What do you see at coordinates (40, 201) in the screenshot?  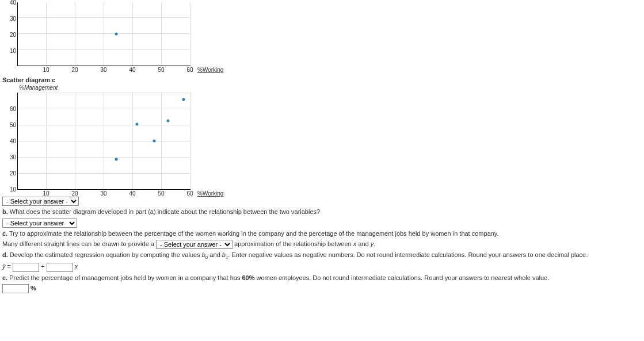 I see `select-answer-a: - Select your answer -` at bounding box center [40, 201].